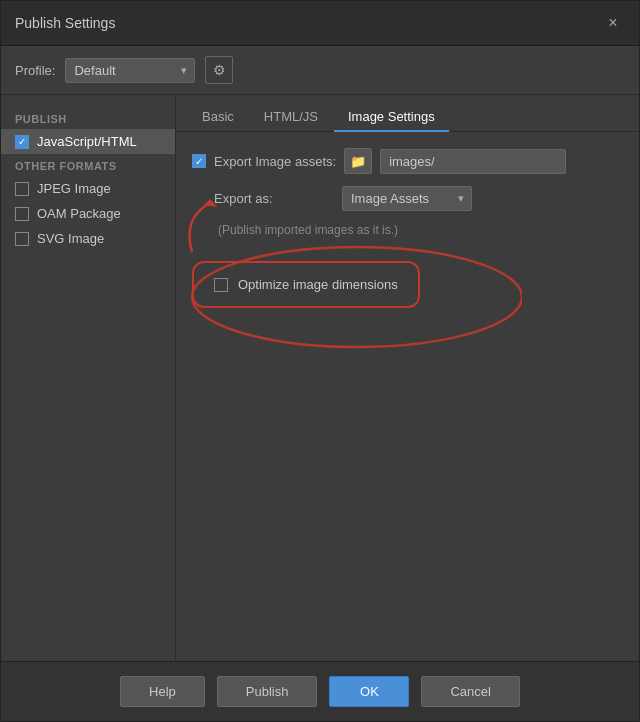  What do you see at coordinates (219, 70) in the screenshot?
I see `gear-button: ⚙` at bounding box center [219, 70].